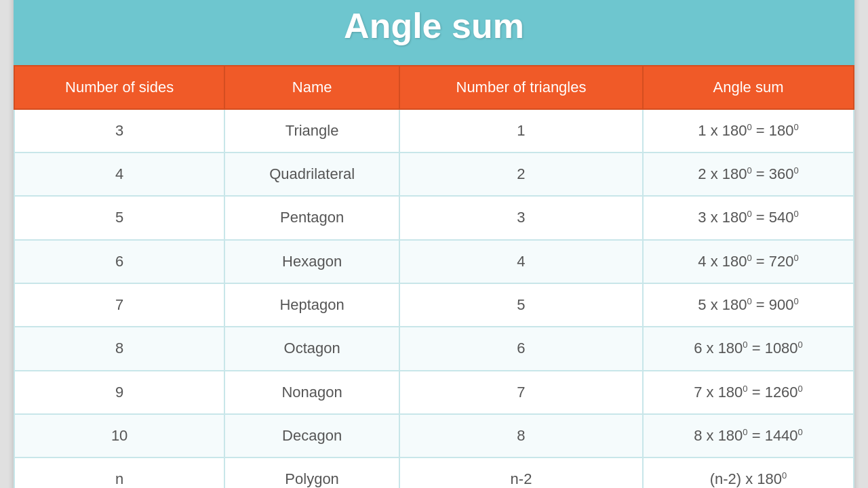 The height and width of the screenshot is (488, 868). Describe the element at coordinates (521, 473) in the screenshot. I see `cell-triangles: n-2` at that location.